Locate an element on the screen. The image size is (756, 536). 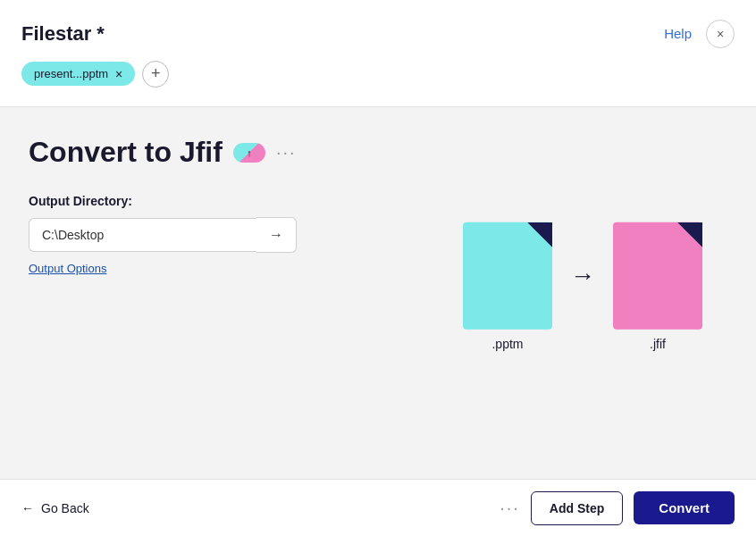
conversion-arrow-icon: → is located at coordinates (583, 276).